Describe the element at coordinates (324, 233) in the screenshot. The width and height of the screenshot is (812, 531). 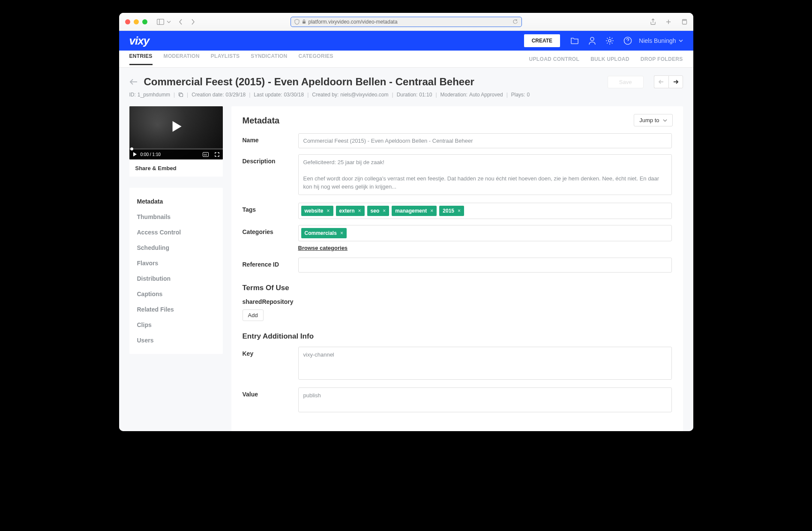
I see `category-chip: Commercials×` at that location.